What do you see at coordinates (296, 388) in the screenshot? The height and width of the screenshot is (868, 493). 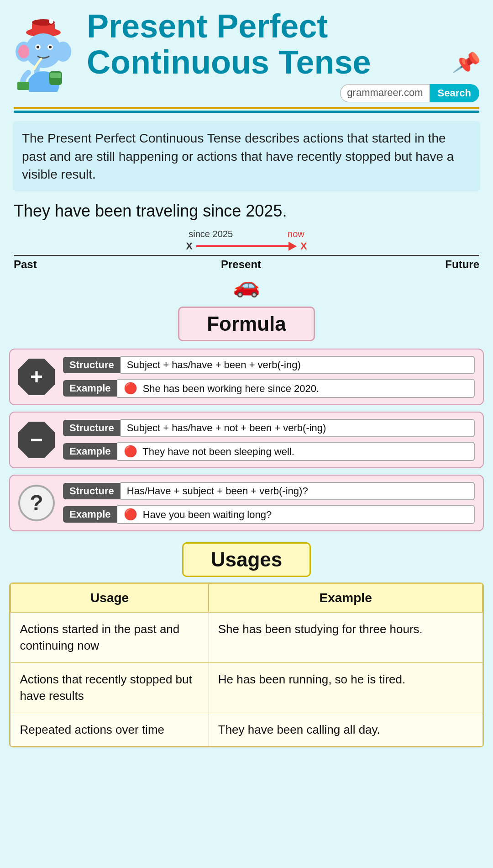 I see `example-text-positive: 🔴 She has been working here since 2020.` at bounding box center [296, 388].